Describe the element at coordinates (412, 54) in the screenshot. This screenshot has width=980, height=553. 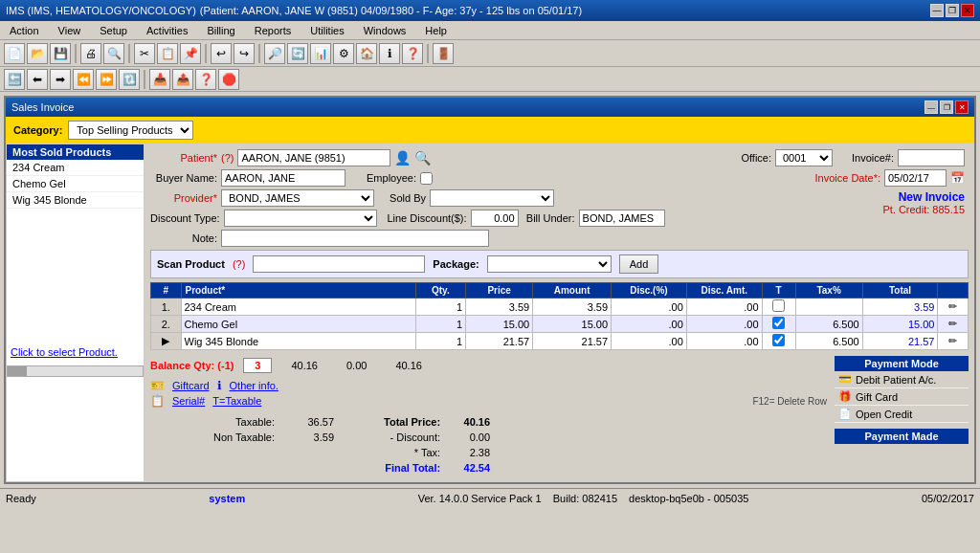
I see `tb-help: ❓` at that location.